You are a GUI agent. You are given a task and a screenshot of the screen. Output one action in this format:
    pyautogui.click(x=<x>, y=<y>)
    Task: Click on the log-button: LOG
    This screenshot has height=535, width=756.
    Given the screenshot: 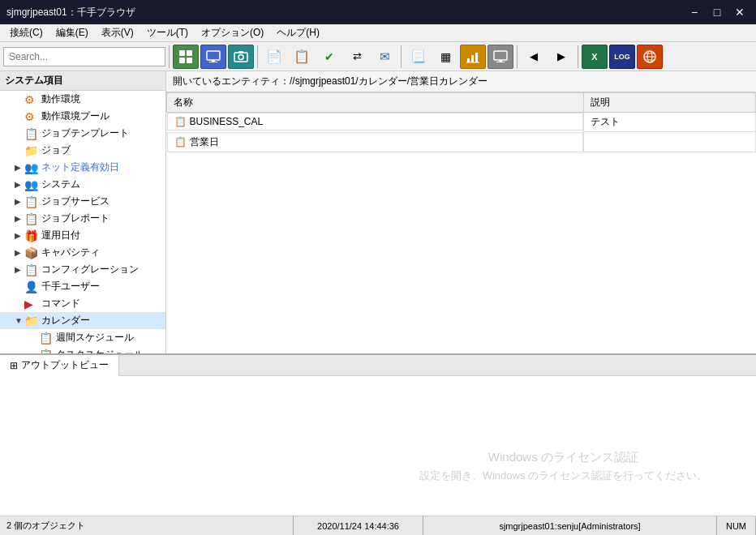 What is the action you would take?
    pyautogui.click(x=622, y=57)
    